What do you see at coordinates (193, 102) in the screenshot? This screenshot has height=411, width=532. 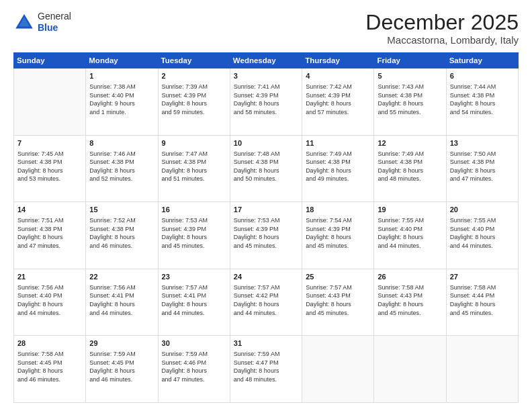 I see `calendar-cell: 2Sunrise: 7:39 AM Sunset: 4:39 PM Daylig…` at bounding box center [193, 102].